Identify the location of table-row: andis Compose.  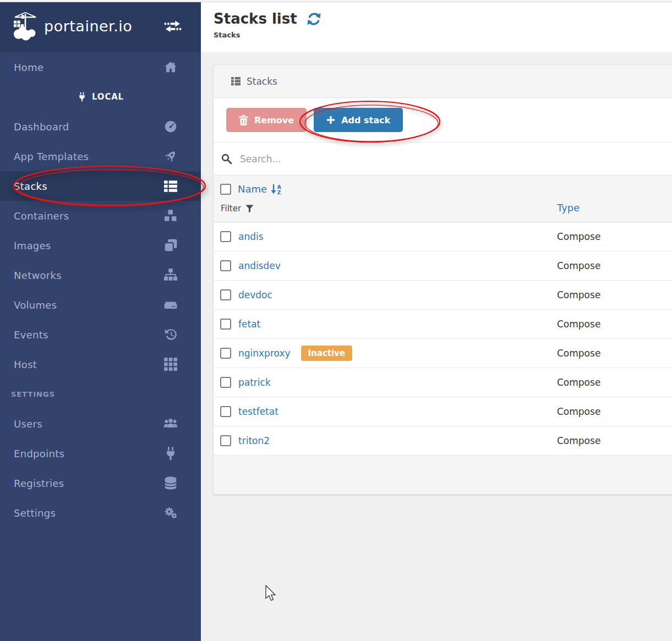
(442, 237).